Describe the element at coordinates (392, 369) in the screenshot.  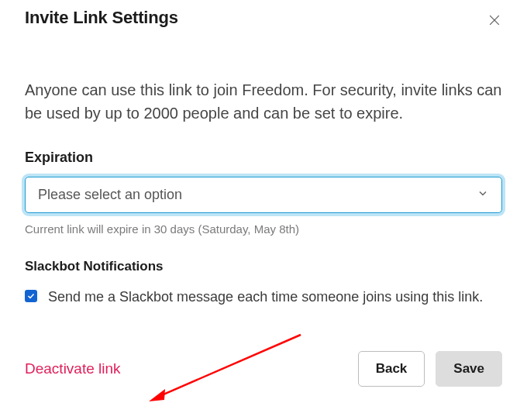
I see `back-button: Back` at that location.